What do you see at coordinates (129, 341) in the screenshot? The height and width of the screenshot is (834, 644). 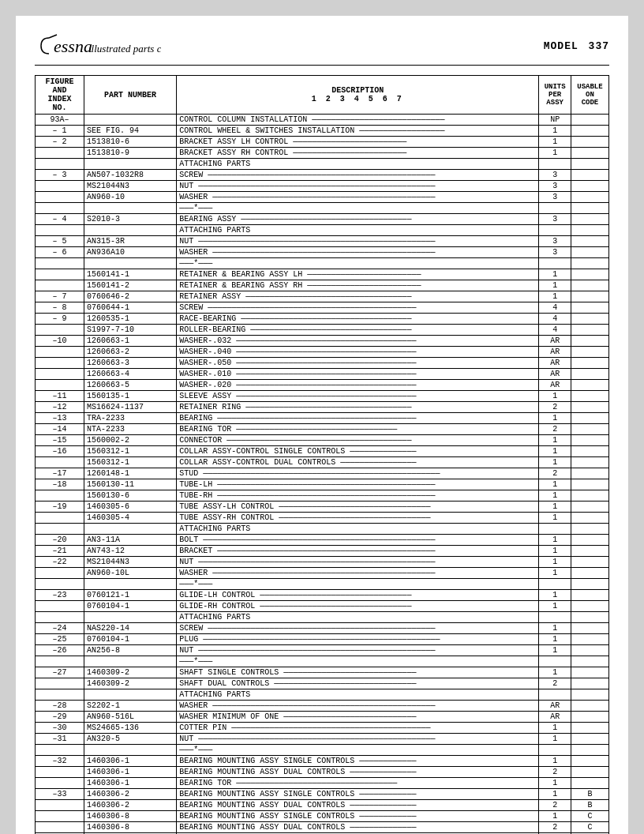 I see `cell-part-number: 1260663-1` at bounding box center [129, 341].